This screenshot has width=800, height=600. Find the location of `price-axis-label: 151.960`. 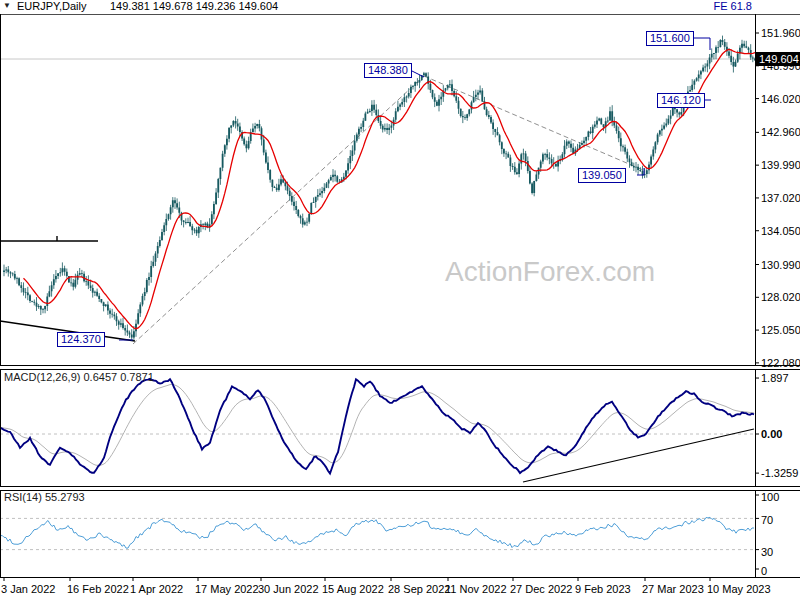

price-axis-label: 151.960 is located at coordinates (780, 34).